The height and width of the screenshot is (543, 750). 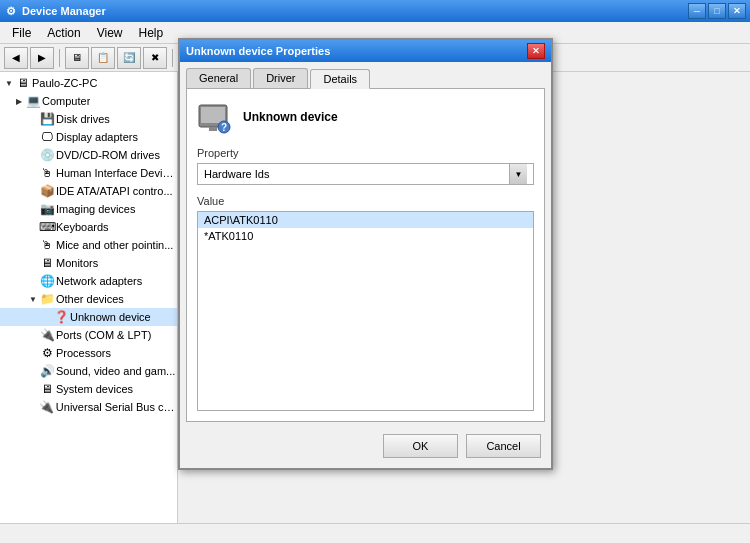 What do you see at coordinates (129, 58) in the screenshot?
I see `update-button: 🔄` at bounding box center [129, 58].